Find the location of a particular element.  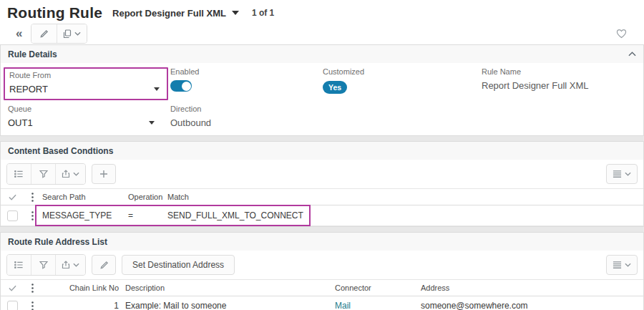

queue-select: OUT1 is located at coordinates (84, 123).